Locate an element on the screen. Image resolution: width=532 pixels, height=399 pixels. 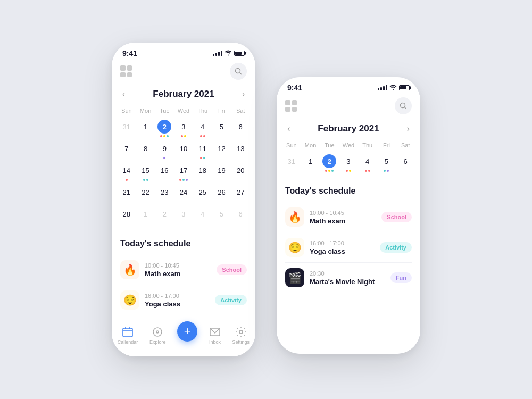
nav-inbox-left: Inbox is located at coordinates (215, 335).